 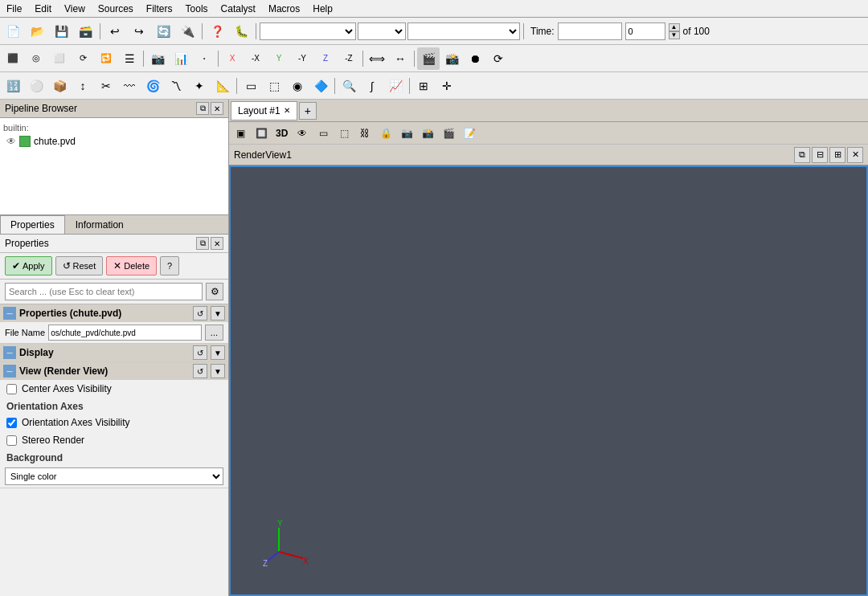 What do you see at coordinates (158, 59) in the screenshot?
I see `camera-btn: 📷` at bounding box center [158, 59].